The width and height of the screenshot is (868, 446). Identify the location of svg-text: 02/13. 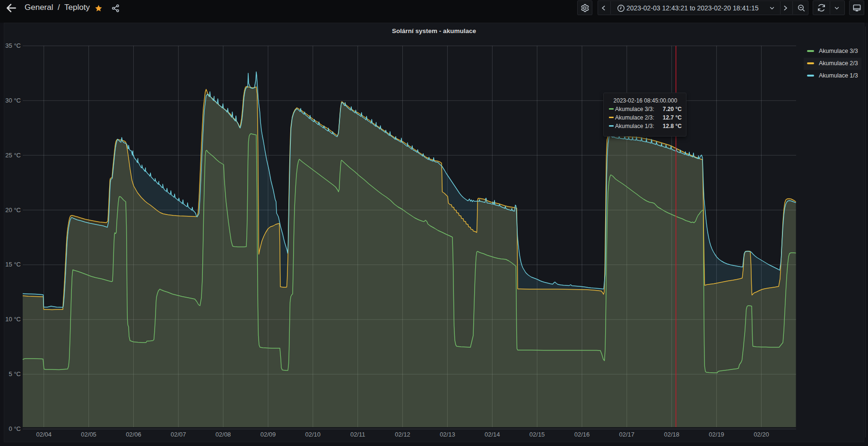
(447, 435).